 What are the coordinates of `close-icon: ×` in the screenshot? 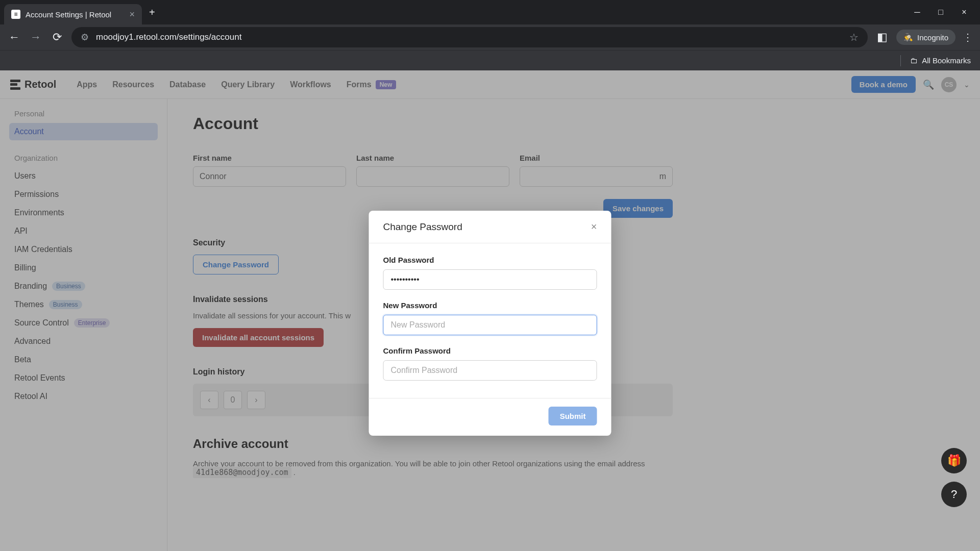 It's located at (594, 227).